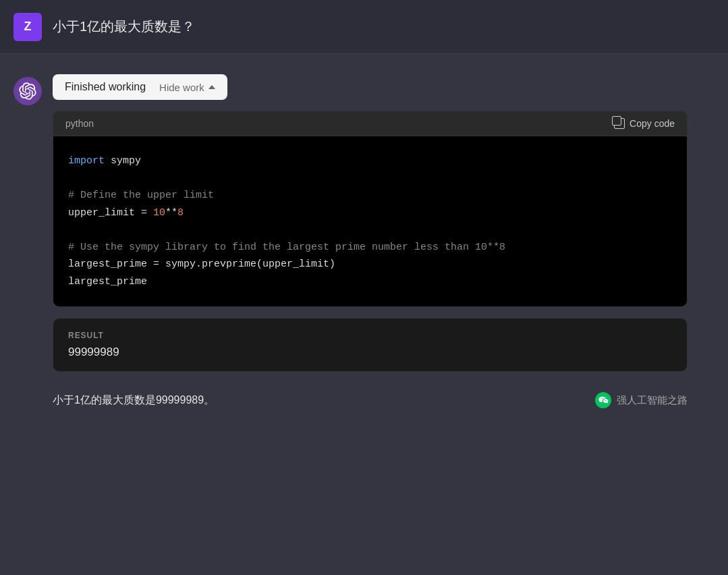 Image resolution: width=728 pixels, height=575 pixels. Describe the element at coordinates (641, 400) in the screenshot. I see `wechat-watermark: 强人工智能之路` at that location.